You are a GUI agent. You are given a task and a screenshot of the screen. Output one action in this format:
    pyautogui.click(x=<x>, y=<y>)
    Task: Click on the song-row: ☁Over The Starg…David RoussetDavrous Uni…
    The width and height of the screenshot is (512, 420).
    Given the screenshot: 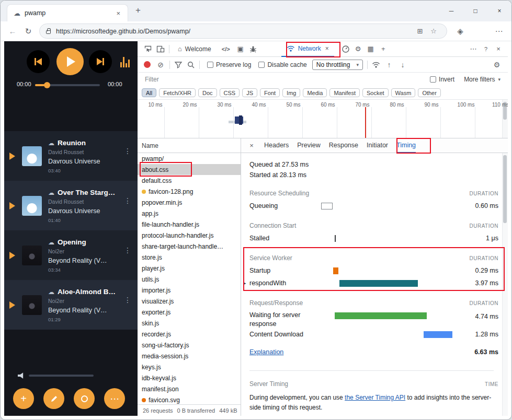 What is the action you would take?
    pyautogui.click(x=71, y=206)
    